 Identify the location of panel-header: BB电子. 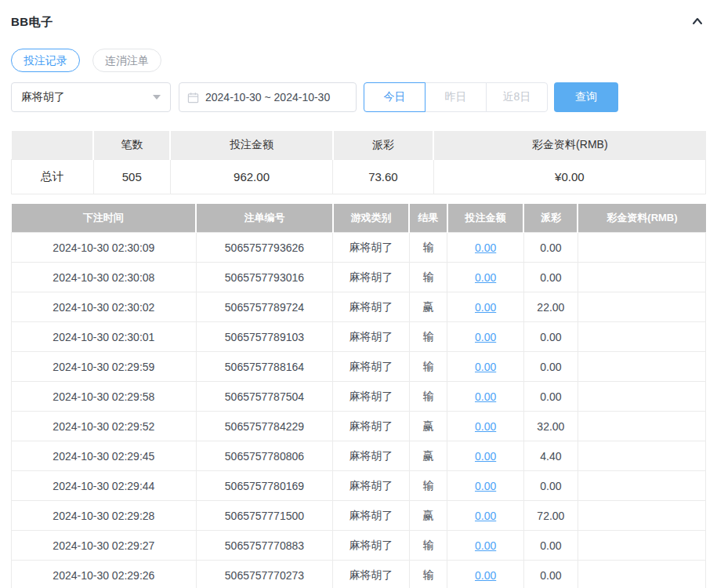
(359, 22).